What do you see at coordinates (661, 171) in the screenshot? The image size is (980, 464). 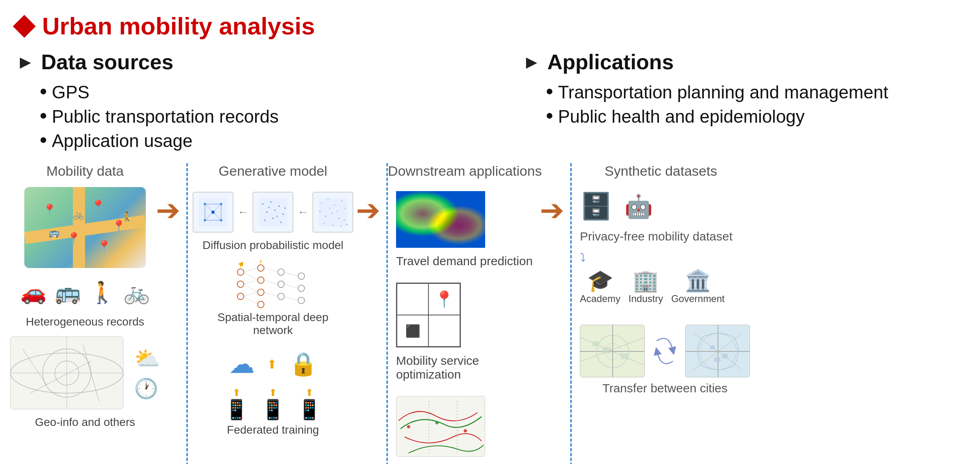 I see `synthetic-datasets-title: Synthetic datasets` at bounding box center [661, 171].